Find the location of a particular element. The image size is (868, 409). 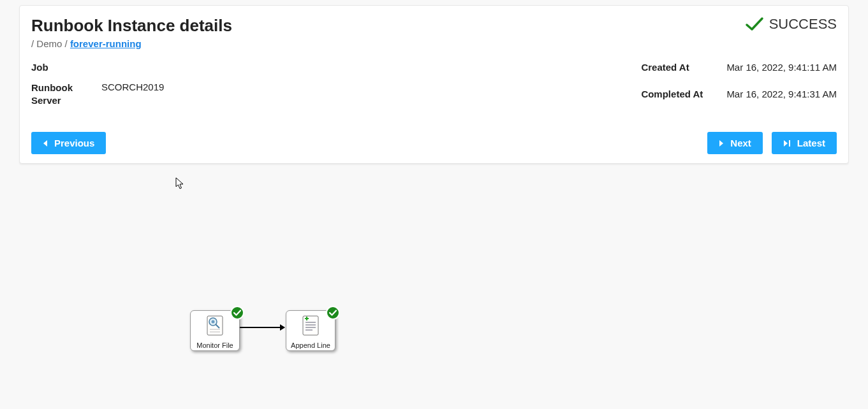

header-row: Runbook Instance details / Demo / foreve… is located at coordinates (434, 32).